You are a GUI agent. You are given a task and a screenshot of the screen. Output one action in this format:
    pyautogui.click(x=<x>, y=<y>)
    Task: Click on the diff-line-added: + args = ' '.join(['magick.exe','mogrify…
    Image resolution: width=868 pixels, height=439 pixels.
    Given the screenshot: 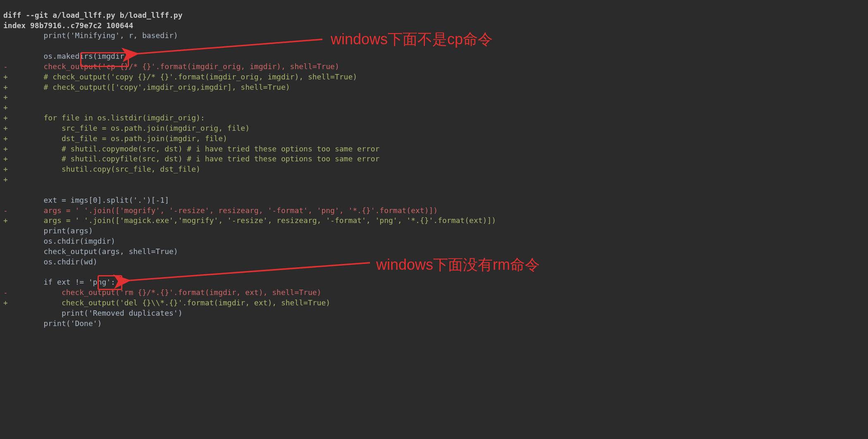 What is the action you would take?
    pyautogui.click(x=250, y=220)
    